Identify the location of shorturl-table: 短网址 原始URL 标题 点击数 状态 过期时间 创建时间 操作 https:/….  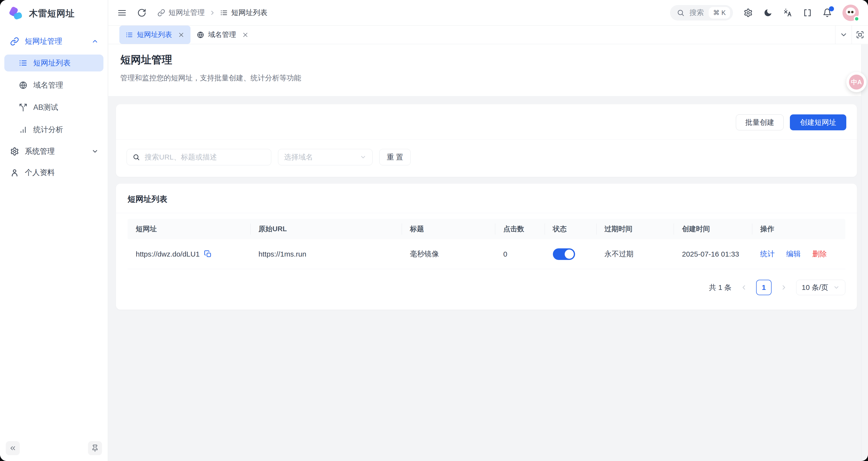
(487, 244).